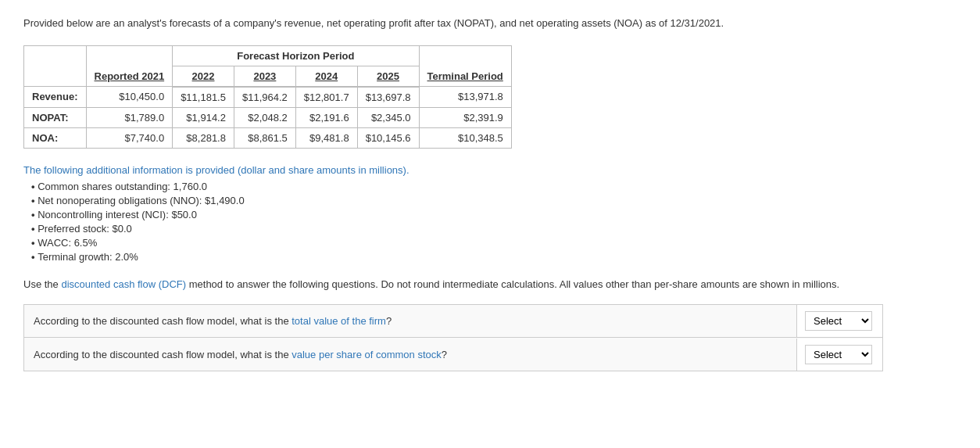  I want to click on year-2024-header: 2024, so click(327, 77).